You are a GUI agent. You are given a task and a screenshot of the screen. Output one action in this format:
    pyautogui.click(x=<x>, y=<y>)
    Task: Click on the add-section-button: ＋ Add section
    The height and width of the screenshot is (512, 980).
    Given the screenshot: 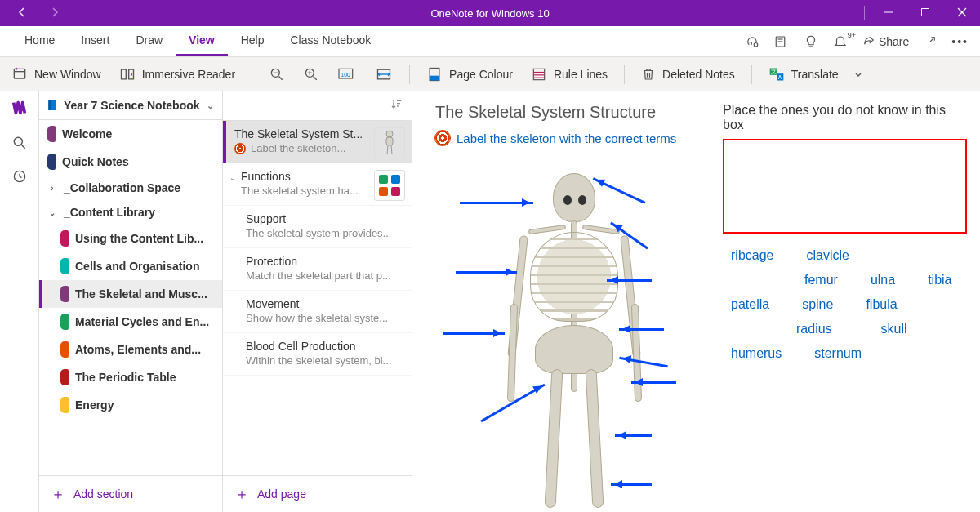 What is the action you would take?
    pyautogui.click(x=131, y=493)
    